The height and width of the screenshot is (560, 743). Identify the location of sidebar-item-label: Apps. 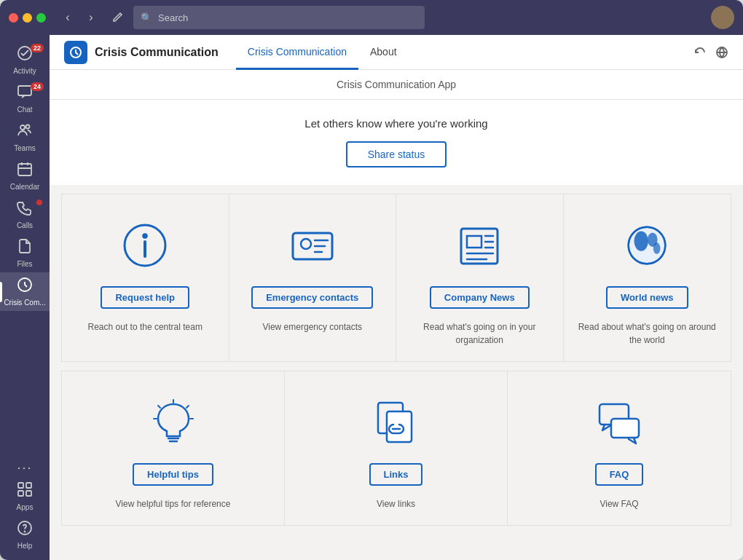
(25, 507).